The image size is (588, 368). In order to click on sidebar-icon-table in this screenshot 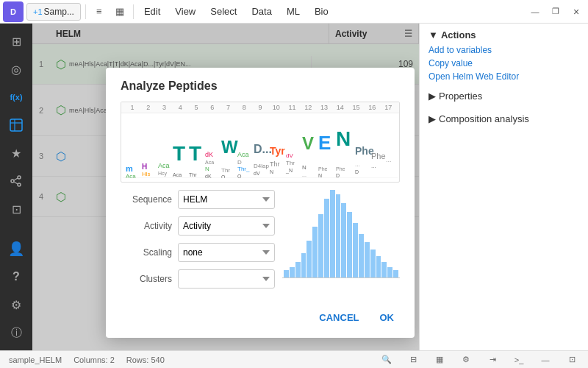, I will do `click(16, 125)`.